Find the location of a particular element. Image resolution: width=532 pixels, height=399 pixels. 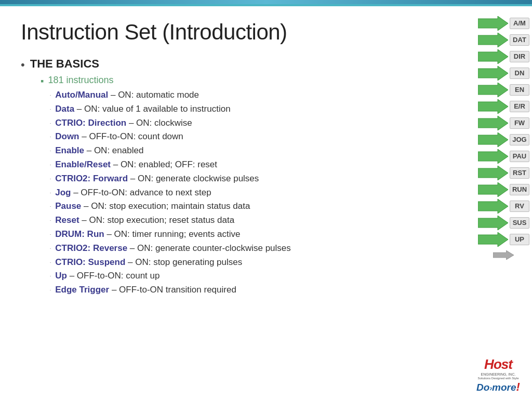

arrow-item: SUS is located at coordinates (503, 223).